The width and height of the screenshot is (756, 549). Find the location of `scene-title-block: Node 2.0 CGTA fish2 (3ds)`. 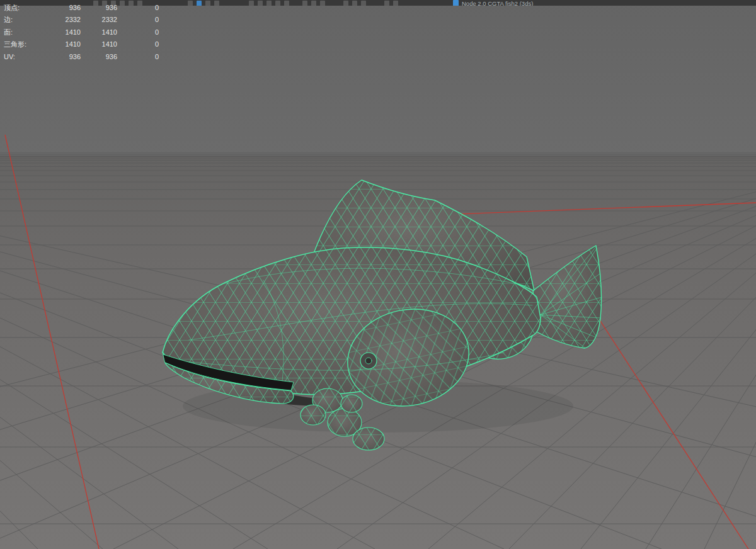

scene-title-block: Node 2.0 CGTA fish2 (3ds) is located at coordinates (493, 3).